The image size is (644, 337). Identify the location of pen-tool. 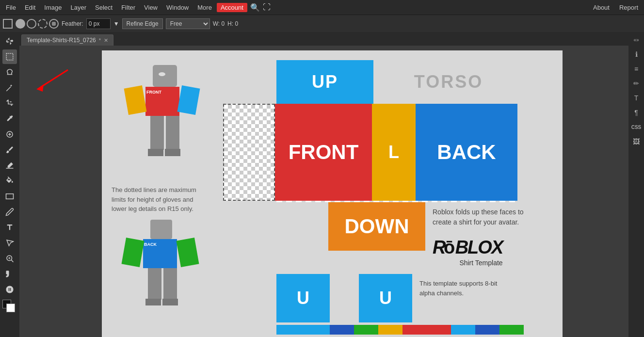
(10, 212).